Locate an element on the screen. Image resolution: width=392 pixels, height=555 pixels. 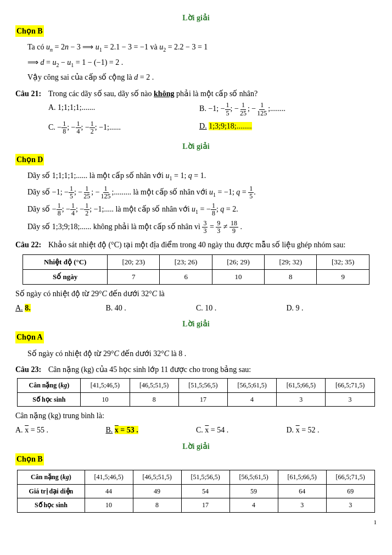
q23-option-D: D. x = 52 . is located at coordinates (332, 430).